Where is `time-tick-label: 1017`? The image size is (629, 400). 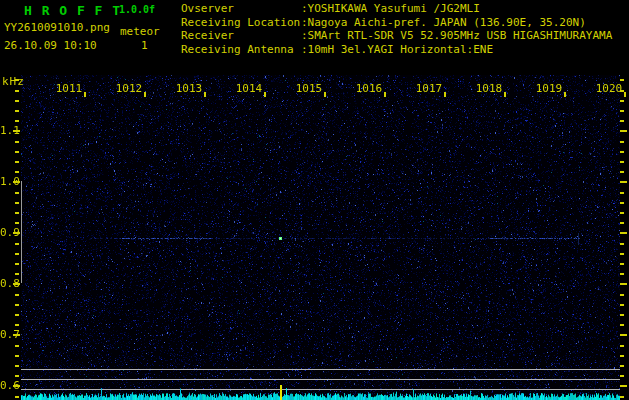
time-tick-label: 1017 is located at coordinates (429, 88).